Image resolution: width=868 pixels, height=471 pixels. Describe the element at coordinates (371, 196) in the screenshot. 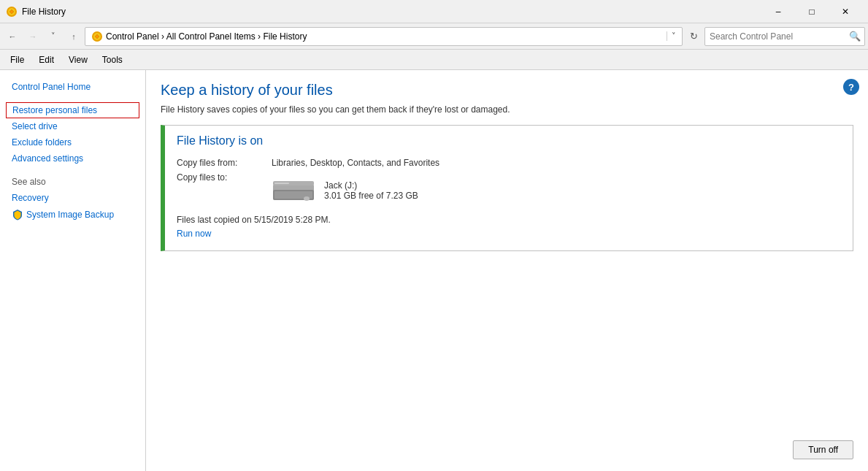

I see `drive-space: 3.01 GB free of 7.23 GB` at that location.